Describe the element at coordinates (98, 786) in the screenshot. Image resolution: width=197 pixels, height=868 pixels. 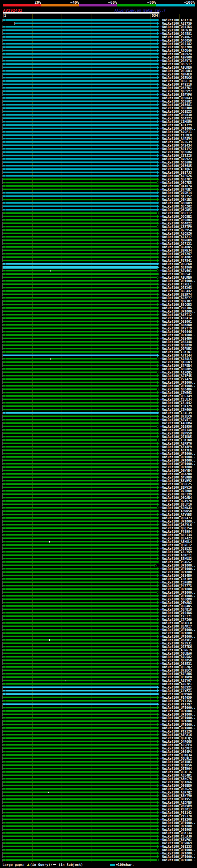
I see `alignment-row: UniRef100_Q96BE0` at that location.